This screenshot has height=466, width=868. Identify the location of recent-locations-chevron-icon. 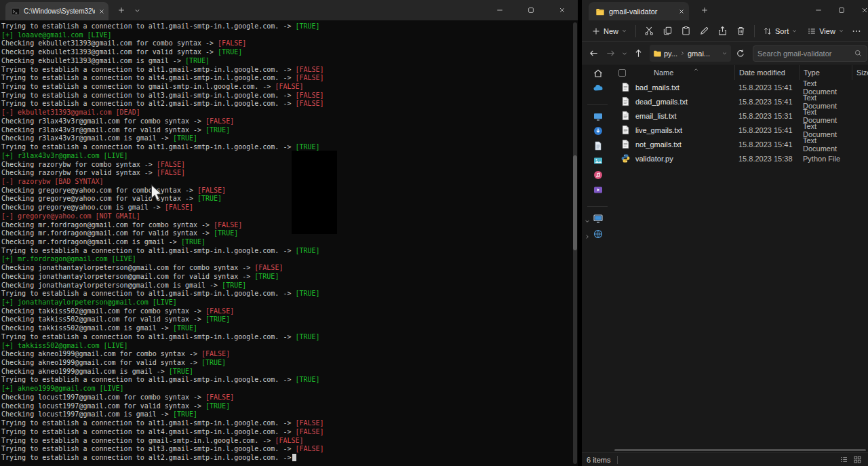
(625, 53).